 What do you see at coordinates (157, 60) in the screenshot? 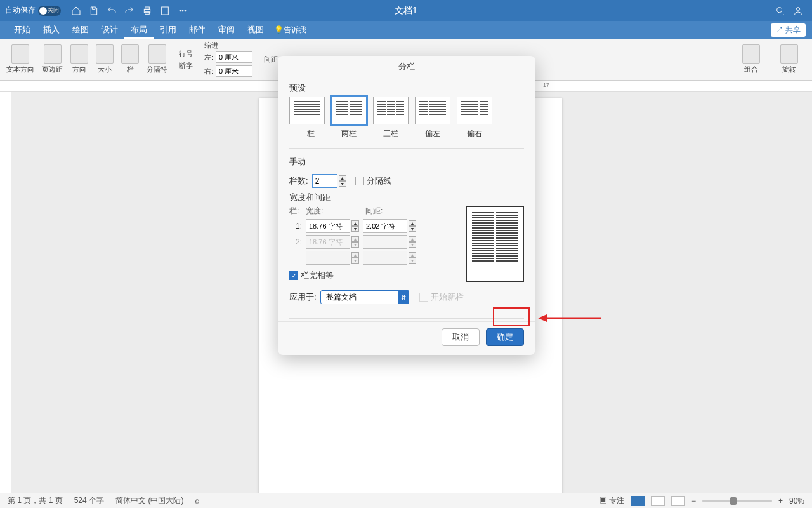
I see `breaks-button: 分隔符` at bounding box center [157, 60].